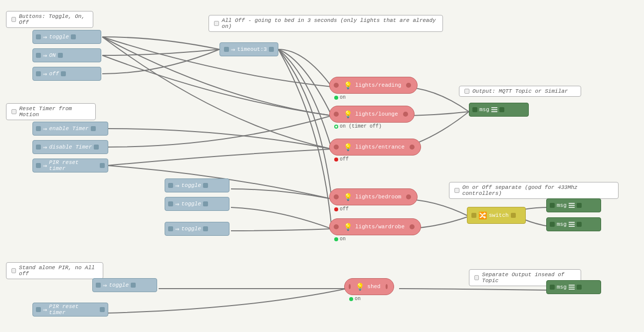  I want to click on timeout-node: ⇒ timeout:3, so click(249, 49).